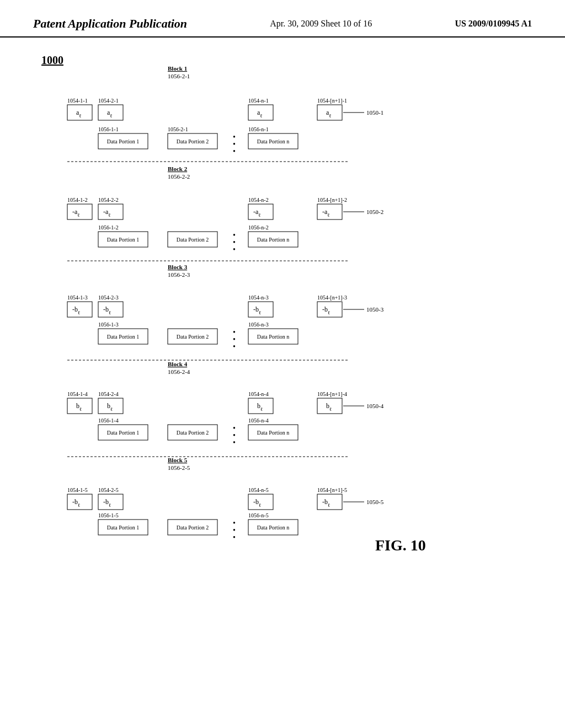 The height and width of the screenshot is (728, 565). Describe the element at coordinates (108, 515) in the screenshot. I see `row5-col1-data-ref: 1056-1-5` at that location.